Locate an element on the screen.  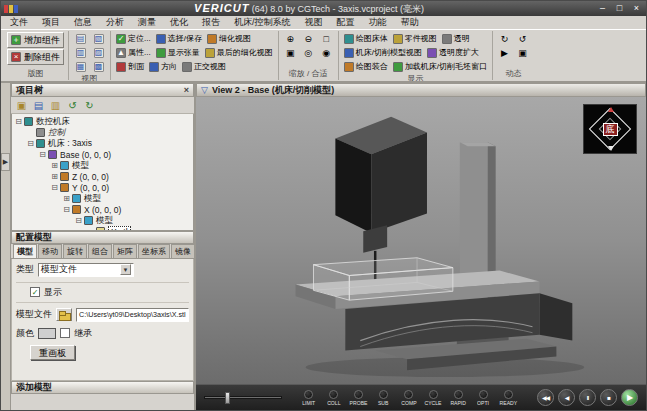
menu-item-file: 文件 is located at coordinates (19, 22).